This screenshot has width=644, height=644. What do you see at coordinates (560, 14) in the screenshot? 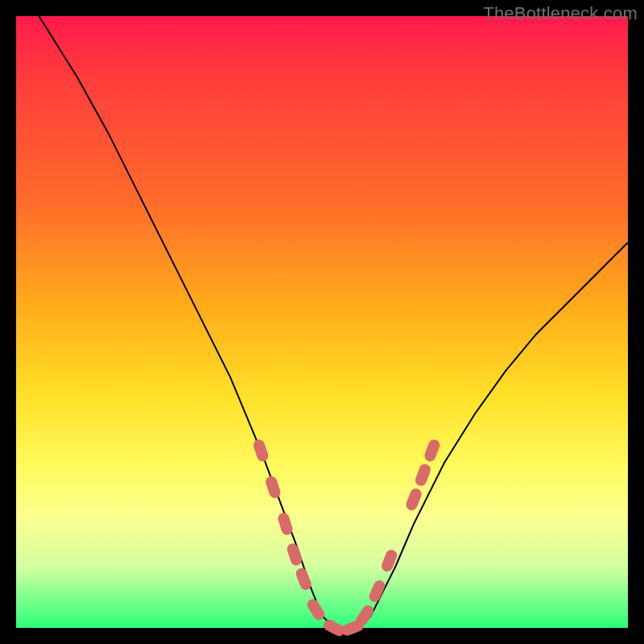
I see `watermark-text: TheBottleneck.com` at bounding box center [560, 14].